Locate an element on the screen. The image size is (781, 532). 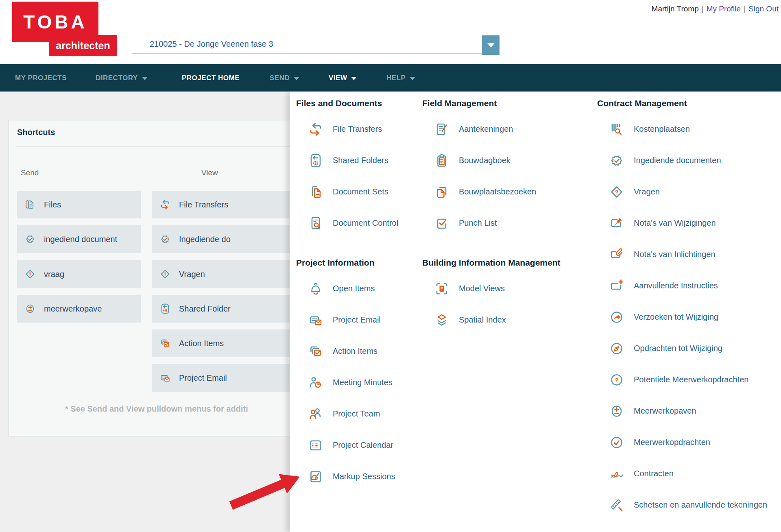
menu-item-vragen: ?Vragen is located at coordinates (682, 192).